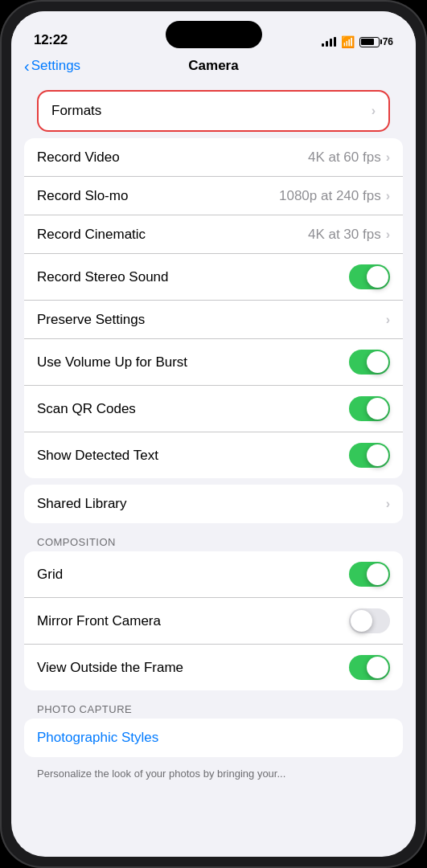 This screenshot has height=868, width=427. Describe the element at coordinates (214, 362) in the screenshot. I see `use-volume-row: Use Volume Up for Burst` at that location.